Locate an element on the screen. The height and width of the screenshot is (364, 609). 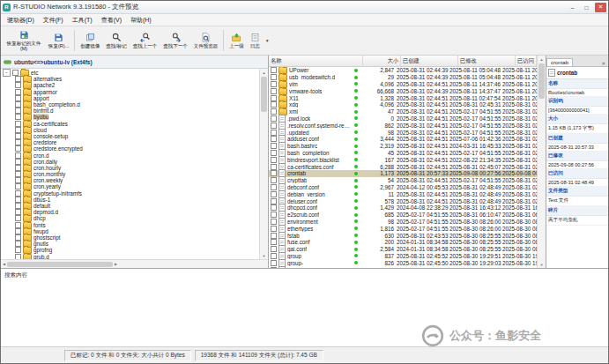
file-list-vertical-scrollbar: ▲ ▼ is located at coordinates (541, 162).